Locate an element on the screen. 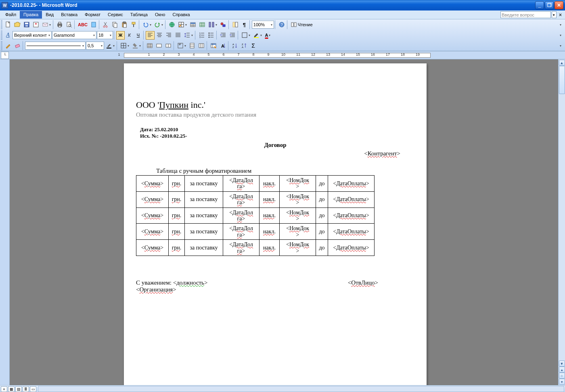 The width and height of the screenshot is (565, 392). spell-check-icon: ABC is located at coordinates (83, 25).